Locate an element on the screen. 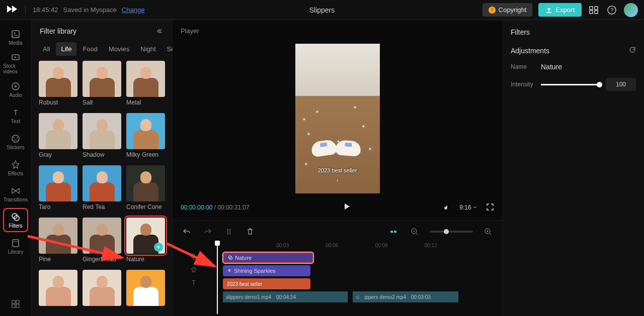 Image resolution: width=644 pixels, height=316 pixels. zoom-in-icon is located at coordinates (488, 232).